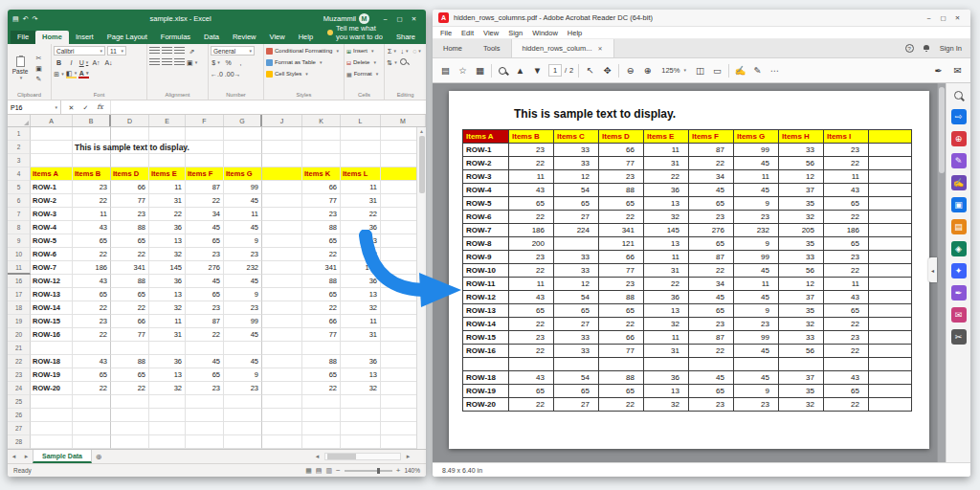 This screenshot has height=490, width=980. I want to click on zoom-slider-thumb, so click(379, 471).